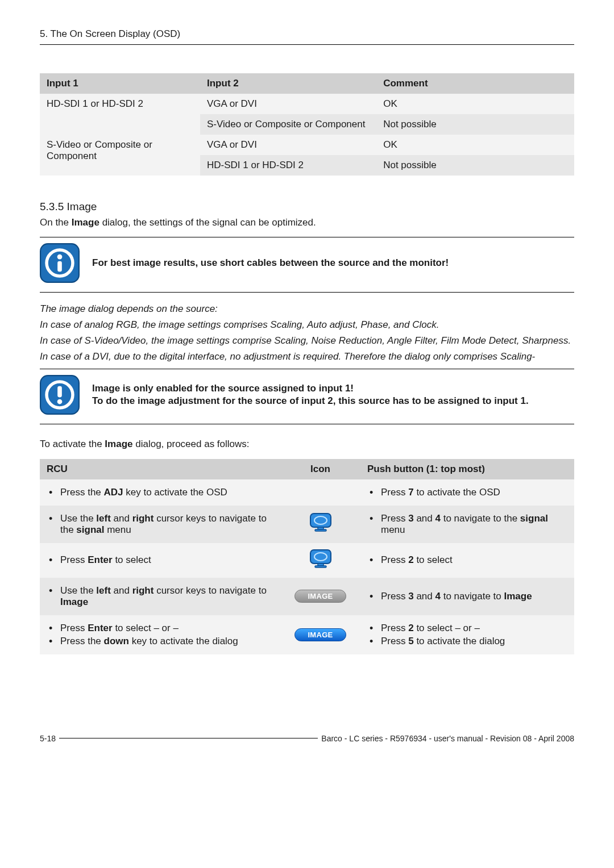 Image resolution: width=614 pixels, height=868 pixels. I want to click on list-item: Press 7 to activate the OSD, so click(467, 493).